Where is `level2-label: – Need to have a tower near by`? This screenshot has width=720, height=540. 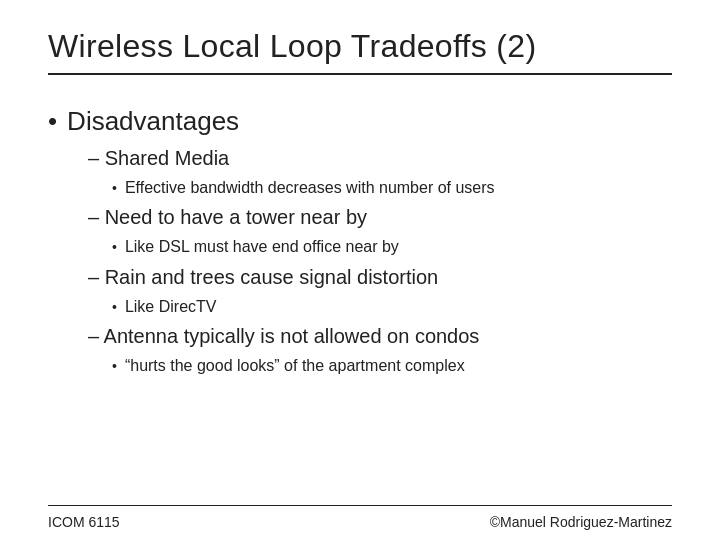 level2-label: – Need to have a tower near by is located at coordinates (226, 217).